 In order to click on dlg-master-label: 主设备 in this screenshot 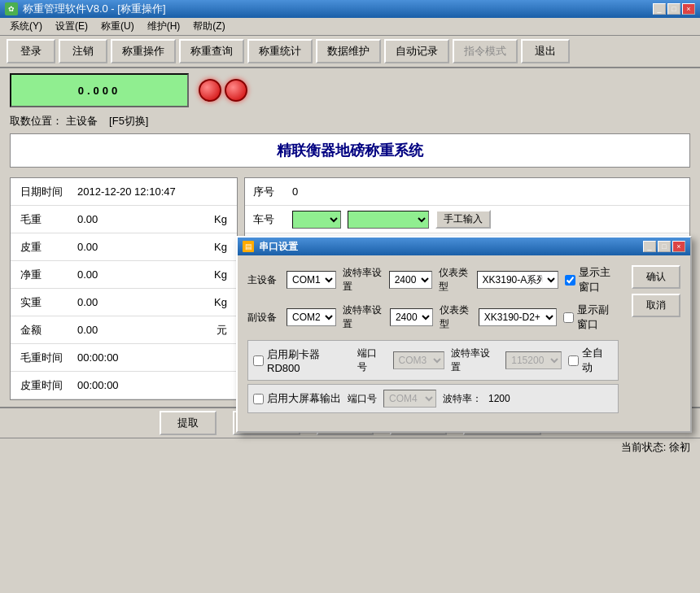, I will do `click(264, 280)`.